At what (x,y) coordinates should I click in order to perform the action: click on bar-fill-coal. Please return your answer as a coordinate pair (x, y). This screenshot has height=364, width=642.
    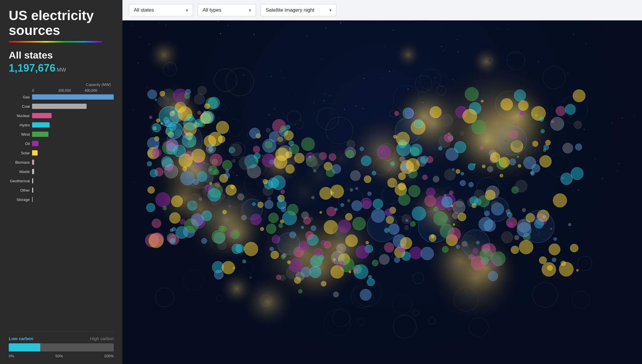
    Looking at the image, I should click on (59, 106).